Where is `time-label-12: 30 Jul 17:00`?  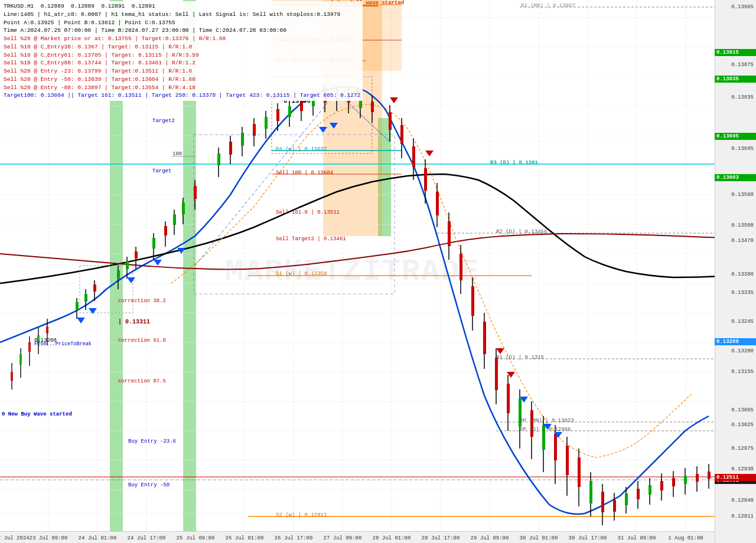
time-label-12: 30 Jul 17:00 is located at coordinates (588, 538).